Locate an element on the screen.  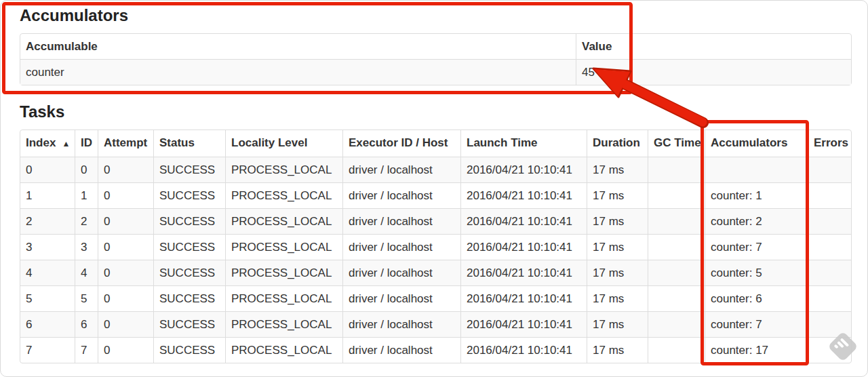
column-header-errors: Errors is located at coordinates (829, 144).